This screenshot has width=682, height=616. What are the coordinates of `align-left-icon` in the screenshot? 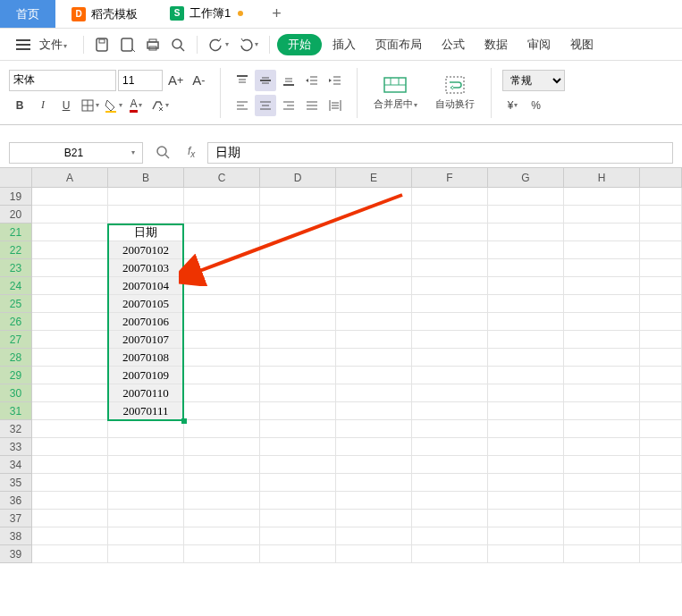 It's located at (242, 105).